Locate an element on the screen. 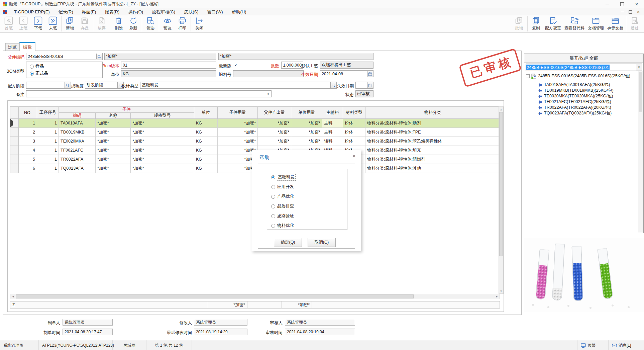  grid-row-1: 11 TA0018AFA*加密**加密* KG*加密* *加密**加密* 主料粉… is located at coordinates (255, 123).